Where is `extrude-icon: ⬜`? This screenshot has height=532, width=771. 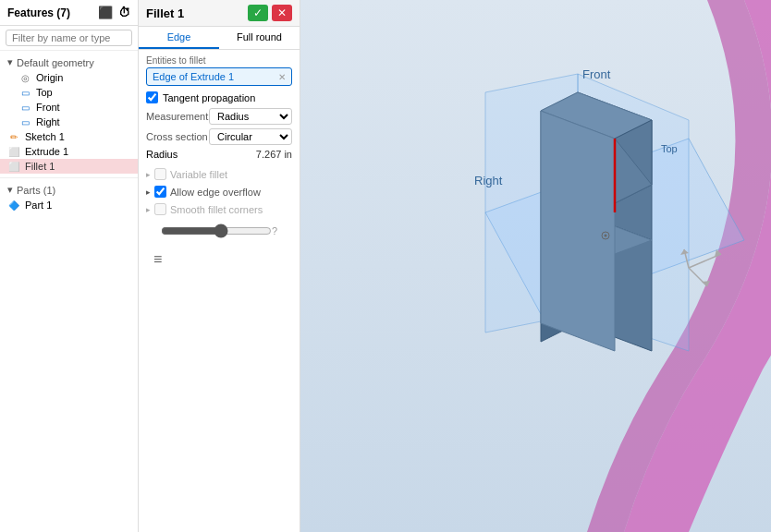
extrude-icon: ⬜ is located at coordinates (14, 151).